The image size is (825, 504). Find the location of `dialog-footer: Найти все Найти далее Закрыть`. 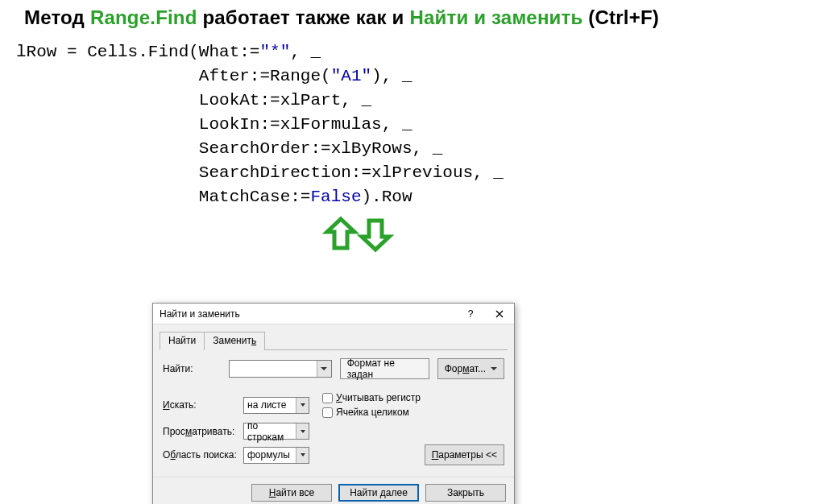

dialog-footer: Найти все Найти далее Закрыть is located at coordinates (334, 490).